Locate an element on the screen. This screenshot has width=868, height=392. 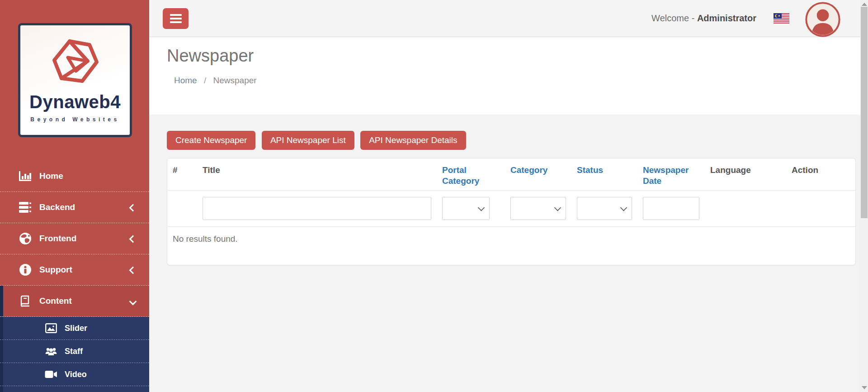
sort-link-newspaper-date: Newspaper Date is located at coordinates (665, 176).